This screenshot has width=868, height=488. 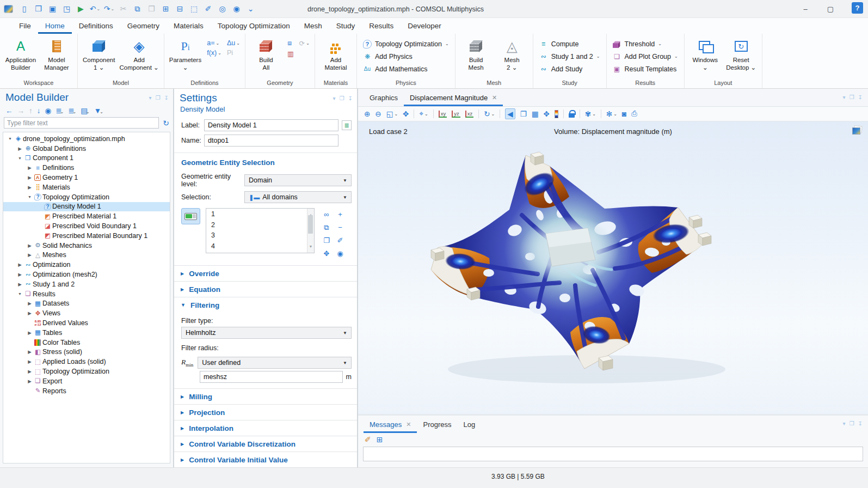 I want to click on tree-item-prescribed-void-boundary-1: ◪Prescribed Void Boundary 1, so click(x=87, y=226).